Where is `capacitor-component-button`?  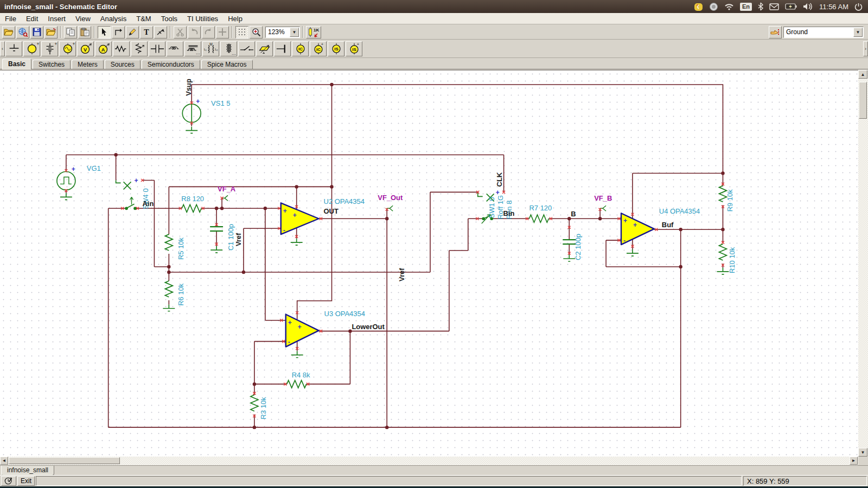 capacitor-component-button is located at coordinates (157, 49).